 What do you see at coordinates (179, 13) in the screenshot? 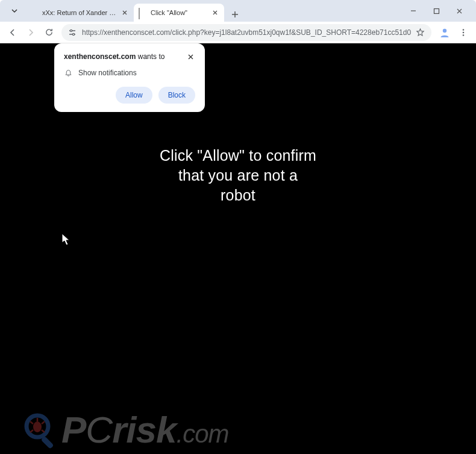
I see `tab-click-allow: Click "Allow"` at bounding box center [179, 13].